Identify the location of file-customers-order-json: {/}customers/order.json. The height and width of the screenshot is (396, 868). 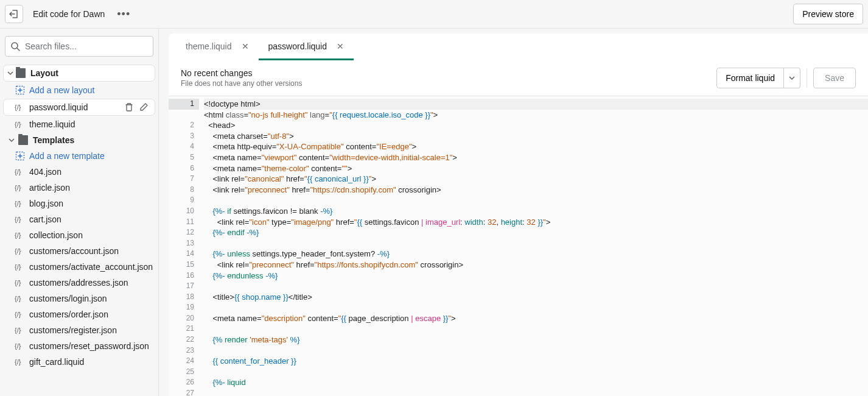
(79, 314).